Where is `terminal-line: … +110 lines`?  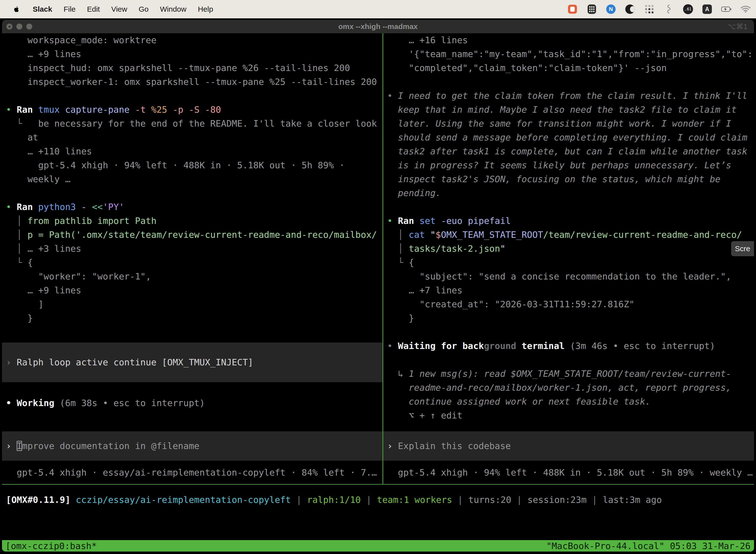
terminal-line: … +110 lines is located at coordinates (192, 152).